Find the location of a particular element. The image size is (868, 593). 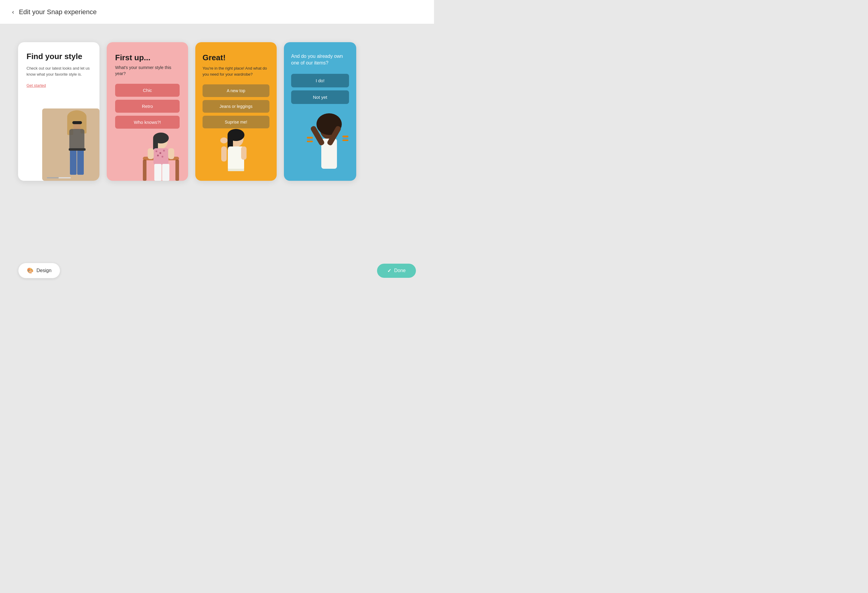

done-button: ✓ Done is located at coordinates (397, 271).